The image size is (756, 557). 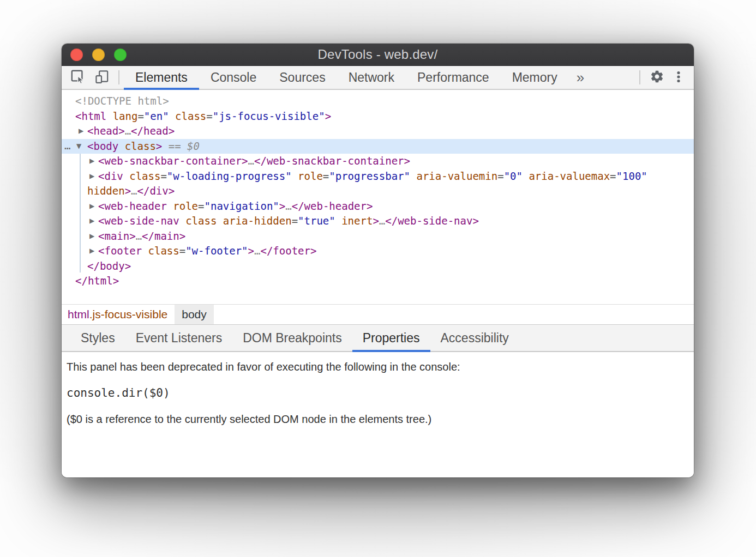 What do you see at coordinates (679, 77) in the screenshot?
I see `kebab-menu-icon` at bounding box center [679, 77].